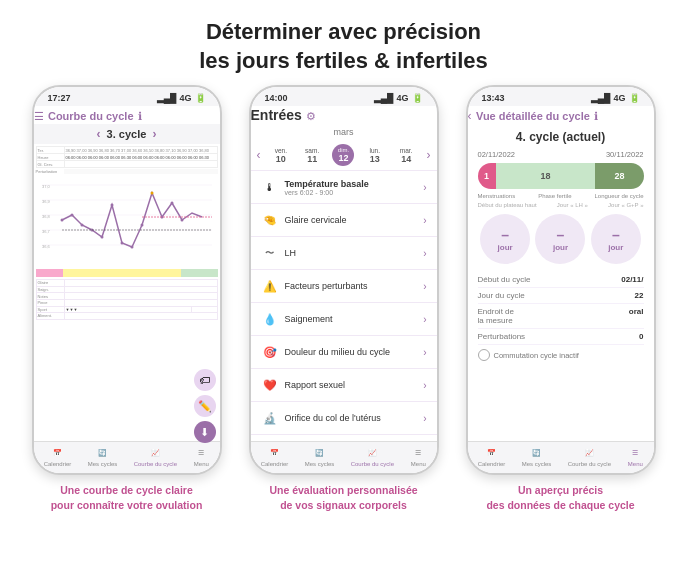 This screenshot has height=588, width=687. Describe the element at coordinates (344, 286) in the screenshot. I see `entry-facteurs: ⚠️ Facteurs perturbants ›` at that location.